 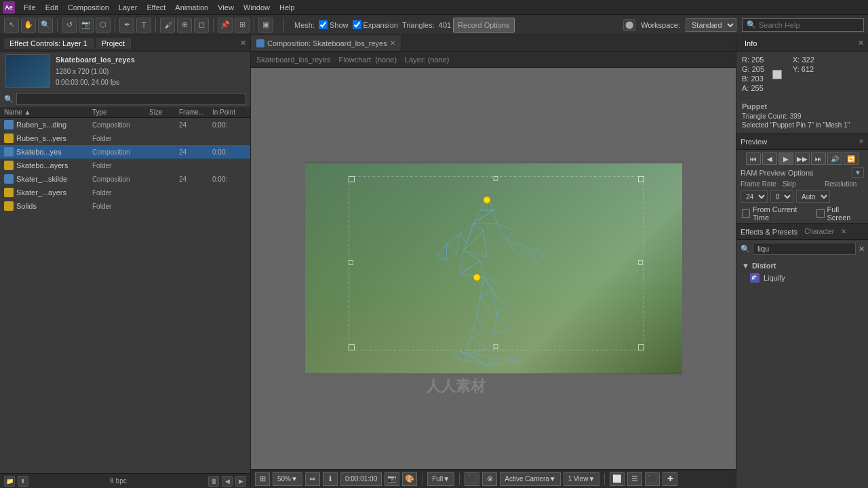 I want to click on effect-controls-tab: Effect Controls: Layer 1, so click(x=49, y=43).